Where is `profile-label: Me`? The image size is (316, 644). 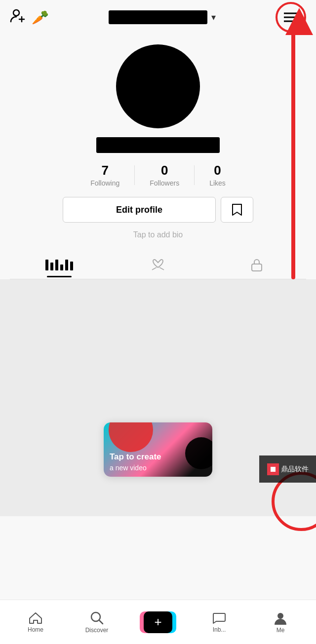
profile-label: Me is located at coordinates (280, 630).